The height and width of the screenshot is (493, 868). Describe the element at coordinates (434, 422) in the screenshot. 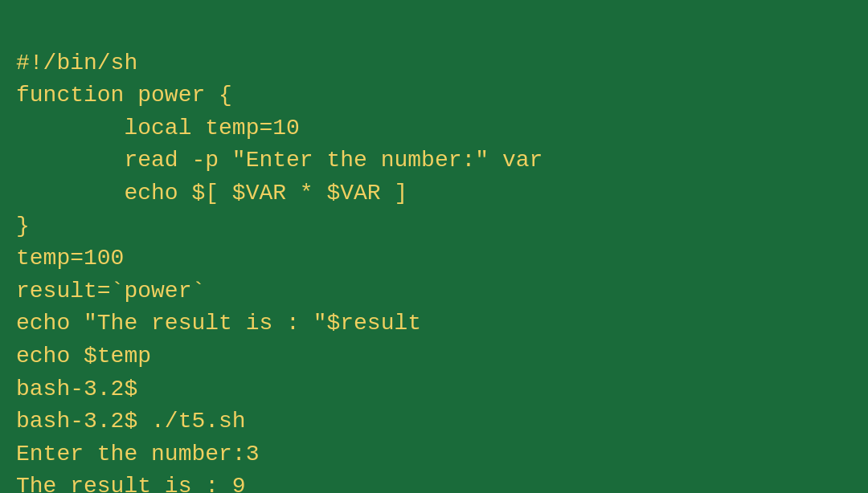

I see `code-line: bash-3.2$ ./t5.sh` at that location.